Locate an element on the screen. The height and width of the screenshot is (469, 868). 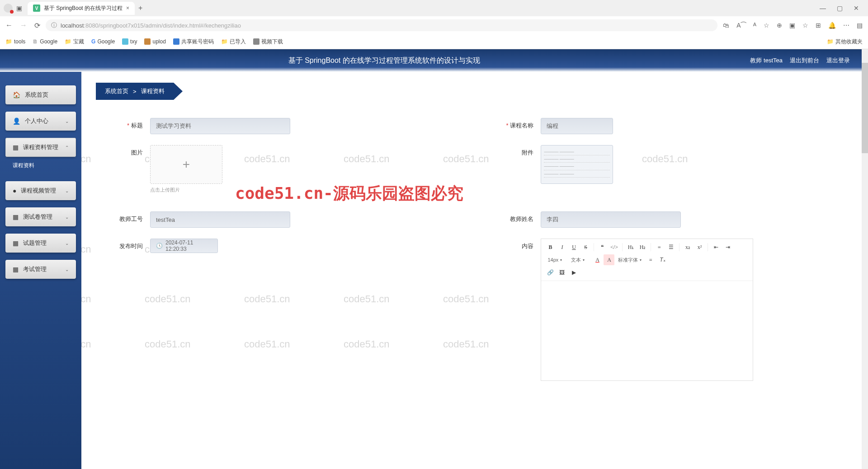
scrollbar is located at coordinates (865, 259).